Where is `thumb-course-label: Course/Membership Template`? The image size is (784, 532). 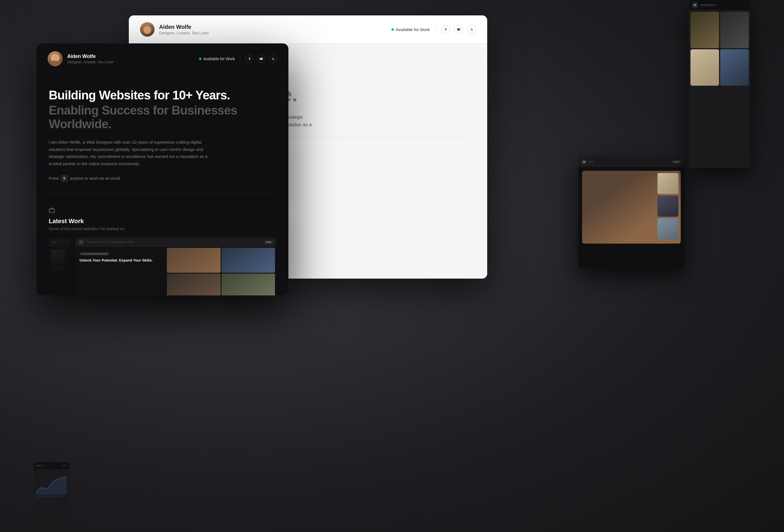 thumb-course-label: Course/Membership Template is located at coordinates (94, 254).